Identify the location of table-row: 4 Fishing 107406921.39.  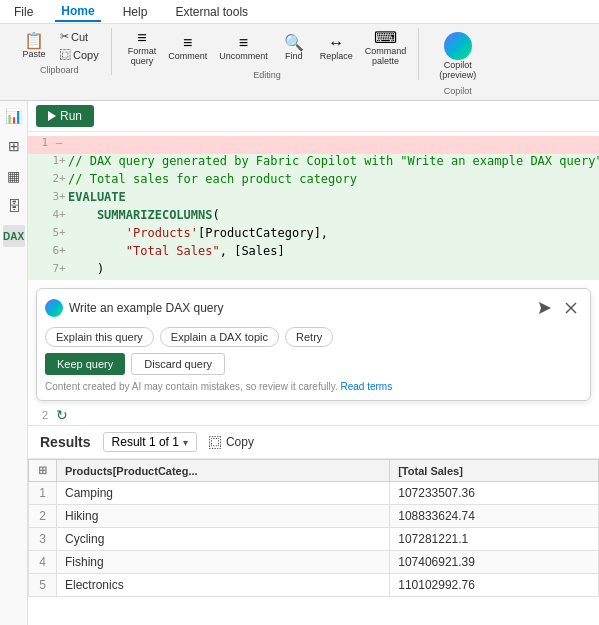
(314, 562).